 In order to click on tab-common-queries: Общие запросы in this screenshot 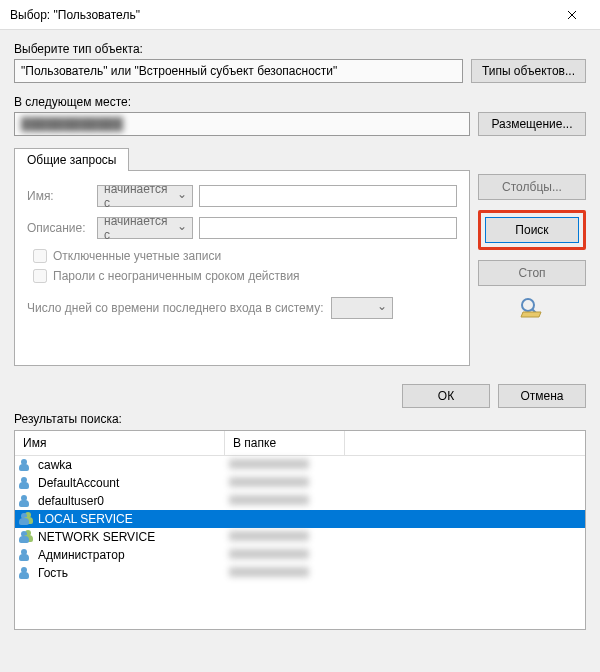, I will do `click(72, 160)`.